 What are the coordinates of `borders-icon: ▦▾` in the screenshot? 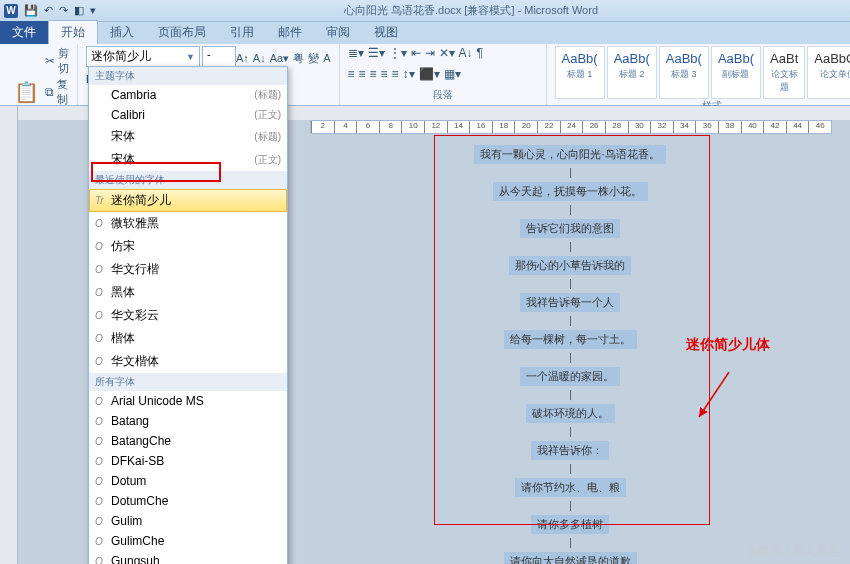 It's located at (452, 74).